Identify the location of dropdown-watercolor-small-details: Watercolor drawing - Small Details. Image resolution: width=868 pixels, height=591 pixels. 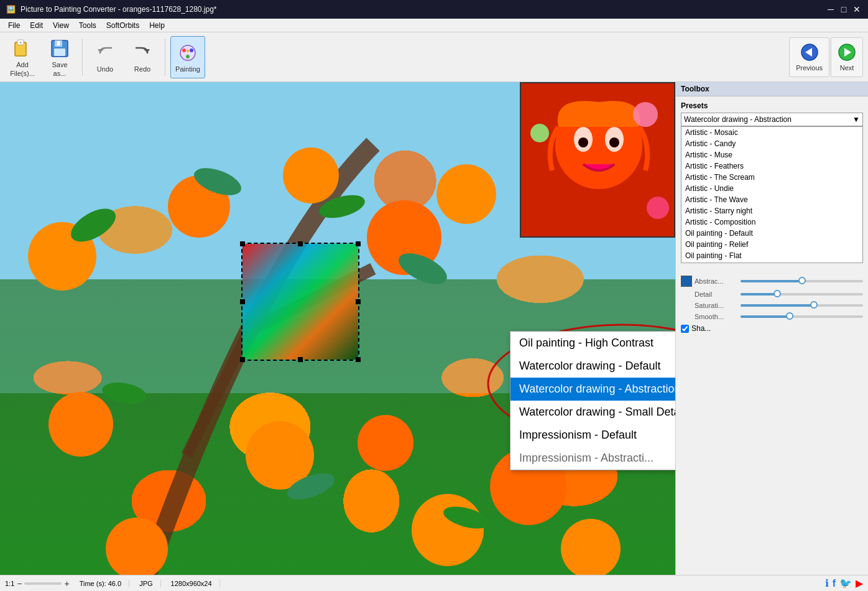
(593, 412).